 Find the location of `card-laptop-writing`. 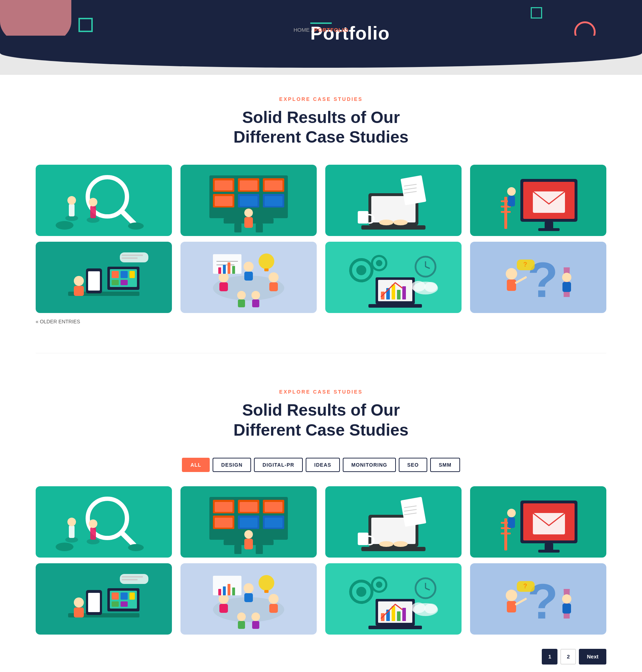

card-laptop-writing is located at coordinates (393, 200).